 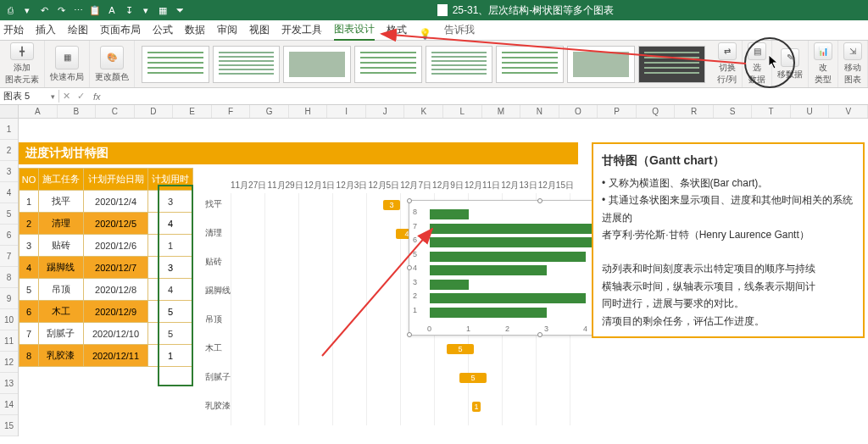 What do you see at coordinates (259, 31) in the screenshot?
I see `tab-view: 视图` at bounding box center [259, 31].